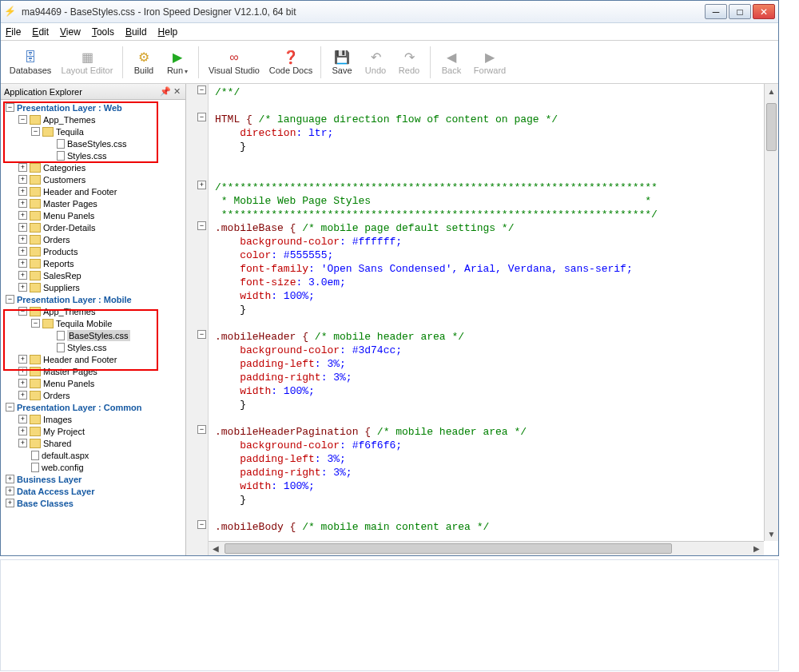  I want to click on tool-databases: 🗄Databases, so click(30, 62).